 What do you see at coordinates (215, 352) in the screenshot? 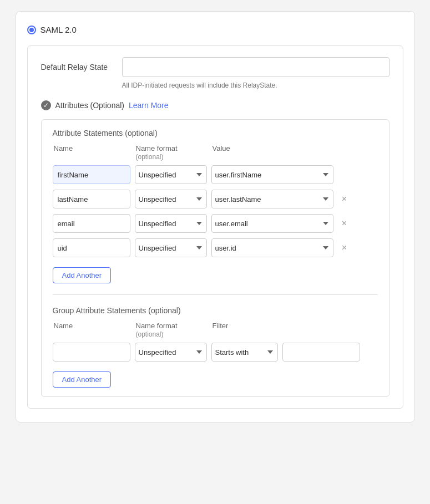
I see `group-attr-row: Unspecified URI Reference Basic Starts w…` at bounding box center [215, 352].